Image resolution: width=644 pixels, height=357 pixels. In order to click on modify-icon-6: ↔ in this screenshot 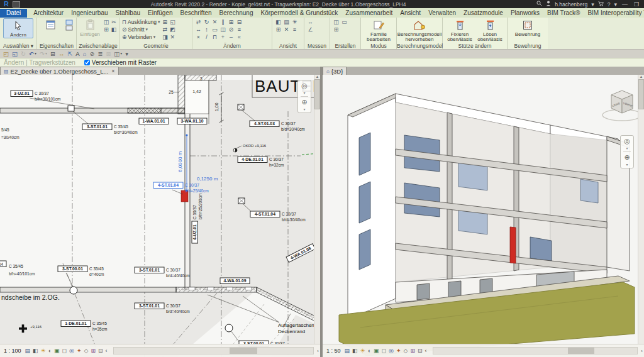, I will do `click(199, 30)`.